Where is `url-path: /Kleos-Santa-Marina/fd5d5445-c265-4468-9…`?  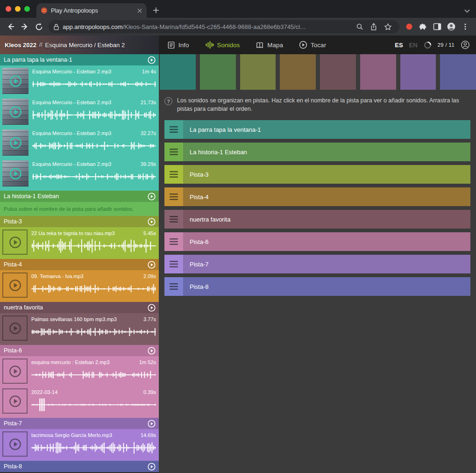
url-path: /Kleos-Santa-Marina/fd5d5445-c265-4468-9… is located at coordinates (214, 27).